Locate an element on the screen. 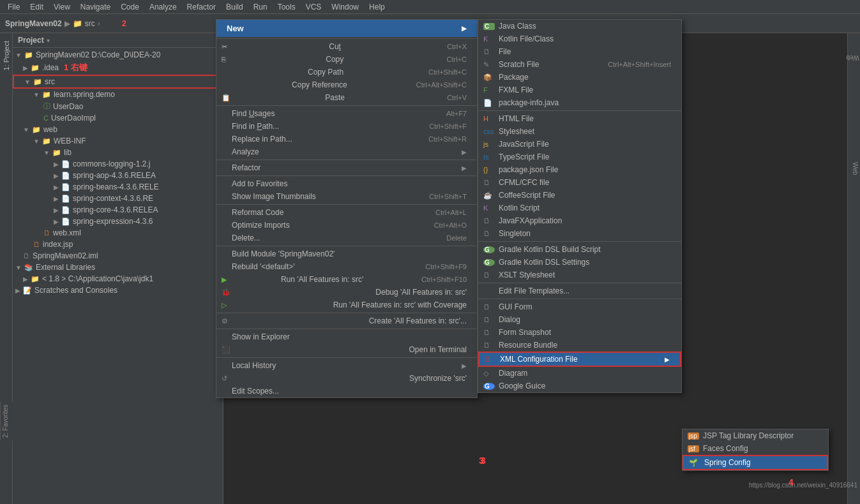 This screenshot has height=504, width=860. context-menu-show-explorer: Show in Explorer is located at coordinates (347, 337).